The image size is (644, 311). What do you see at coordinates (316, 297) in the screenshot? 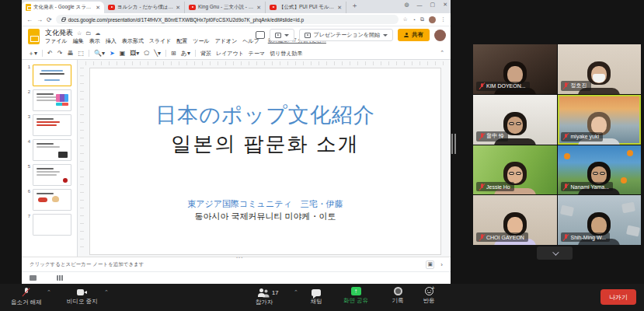
I see `chat-button: 채팅` at bounding box center [316, 297].